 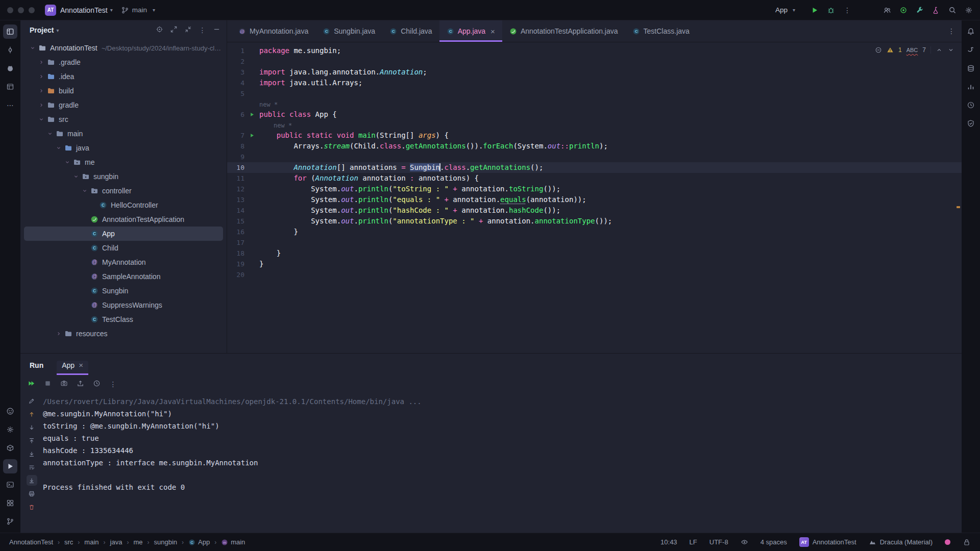 I want to click on code-line-11: 11 for (Annotation annotation : annotati…, so click(x=594, y=179).